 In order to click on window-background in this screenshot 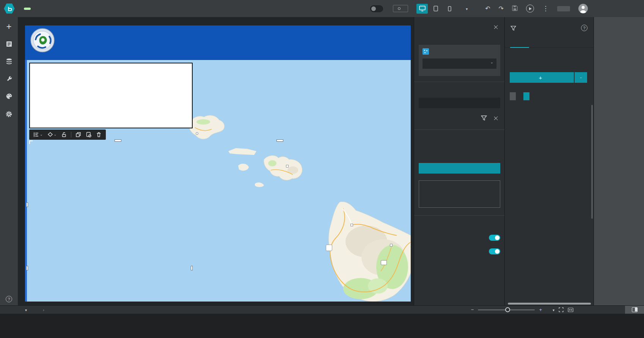, I will do `click(322, 326)`.